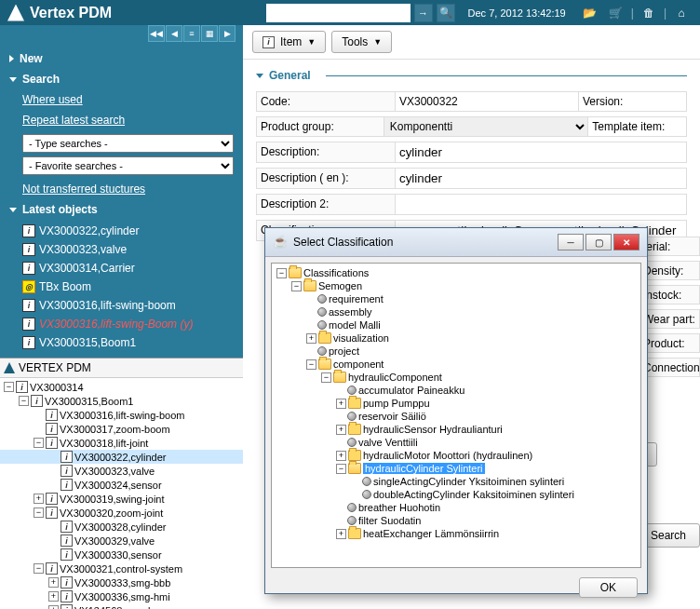  I want to click on leaf-icon, so click(322, 325).